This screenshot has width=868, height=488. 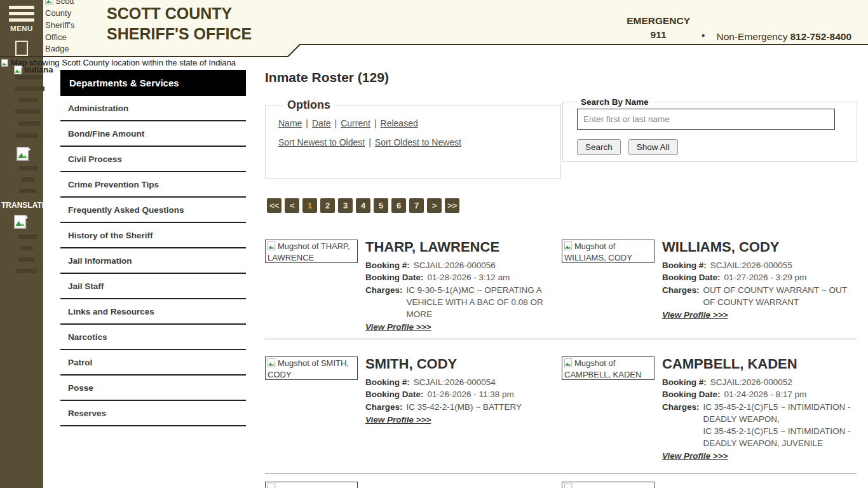 I want to click on mugshot-alt-text: Mugshot of CAMPBELL, KADEN, so click(x=602, y=369).